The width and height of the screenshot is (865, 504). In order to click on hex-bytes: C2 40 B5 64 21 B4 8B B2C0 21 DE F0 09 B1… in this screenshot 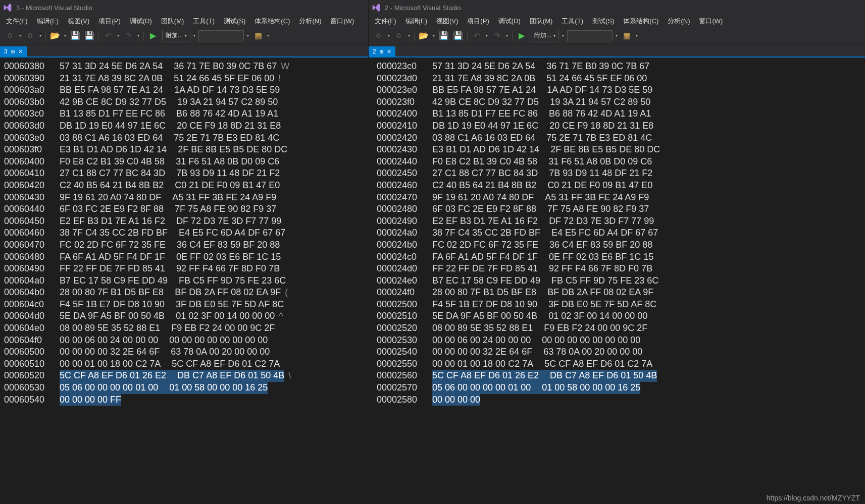, I will do `click(170, 186)`.